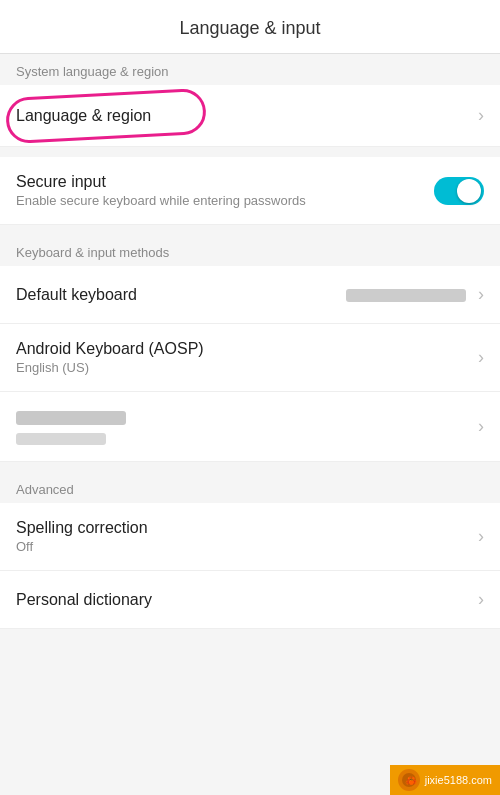 The image size is (500, 795). What do you see at coordinates (245, 536) in the screenshot?
I see `spelling-correction-content: Spelling correction Off` at bounding box center [245, 536].